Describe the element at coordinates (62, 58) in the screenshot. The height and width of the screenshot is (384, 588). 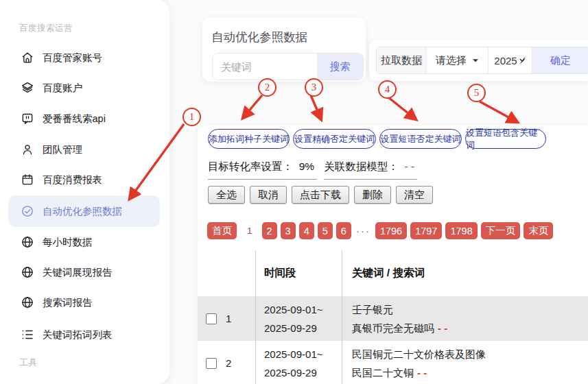
I see `sidebar-item-baidu-manager-account: 百度管家账号` at that location.